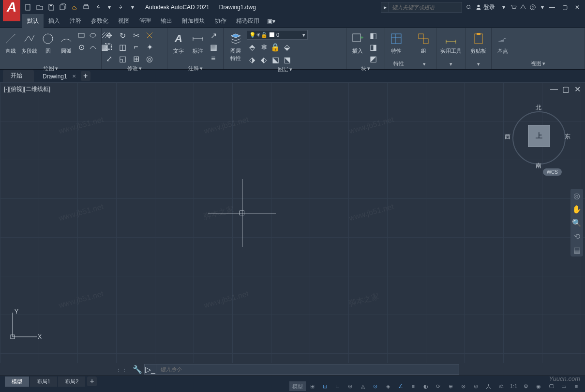 Image resolution: width=585 pixels, height=392 pixels. What do you see at coordinates (29, 43) in the screenshot?
I see `polyline-button: 多段线` at bounding box center [29, 43].